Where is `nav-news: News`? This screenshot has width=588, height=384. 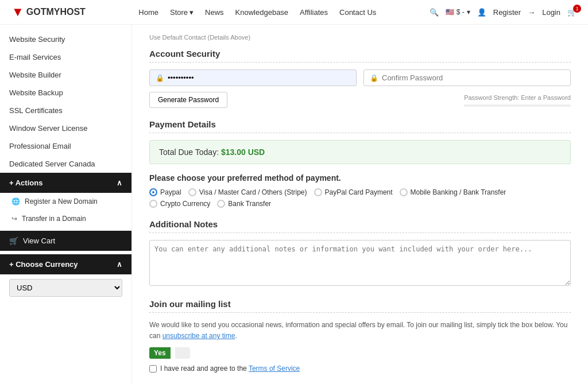
nav-news: News is located at coordinates (215, 13).